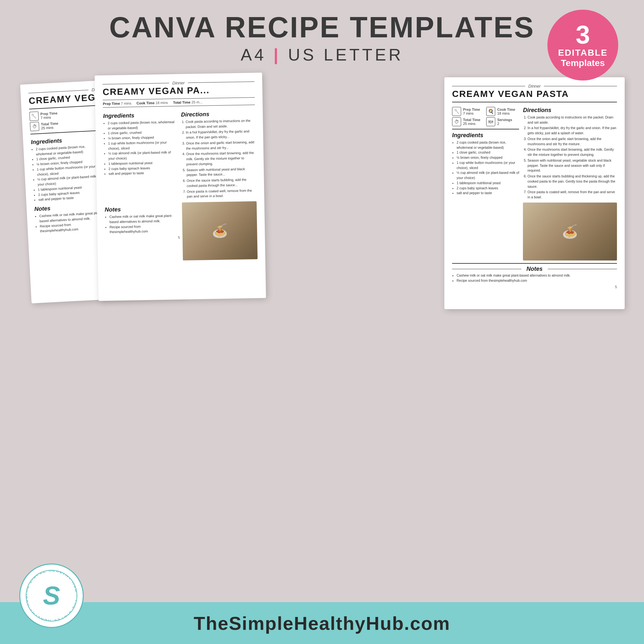  Describe the element at coordinates (51, 596) in the screenshot. I see `logo-svg: THE SIMPLE HEALTHY HUB • THE SIMPLE HEAL…` at that location.